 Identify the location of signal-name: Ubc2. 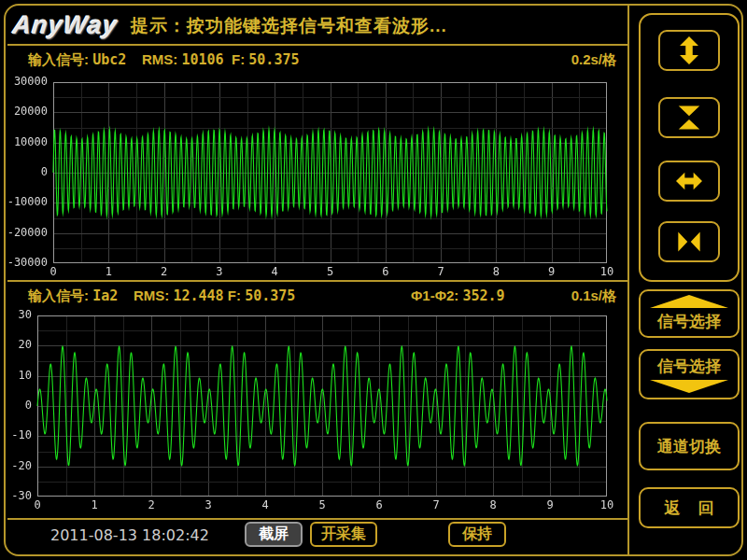
(109, 60).